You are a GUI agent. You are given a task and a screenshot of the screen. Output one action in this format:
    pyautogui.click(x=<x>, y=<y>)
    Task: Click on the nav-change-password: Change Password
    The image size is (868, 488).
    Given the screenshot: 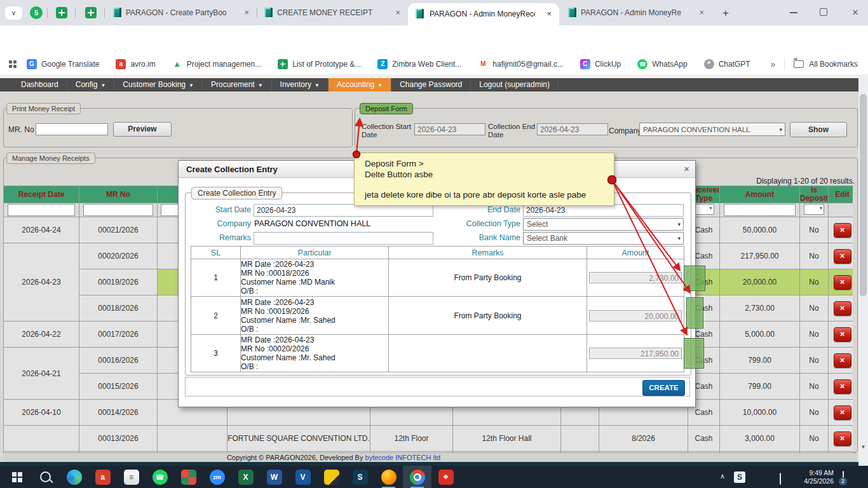 What is the action you would take?
    pyautogui.click(x=431, y=85)
    